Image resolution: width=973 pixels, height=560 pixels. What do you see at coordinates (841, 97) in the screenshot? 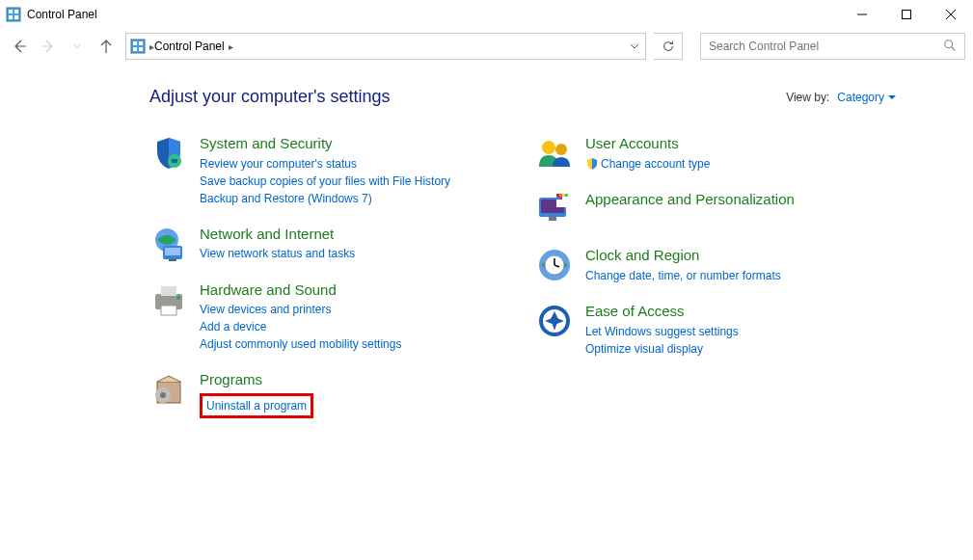
I see `view-by: View by: Category` at bounding box center [841, 97].